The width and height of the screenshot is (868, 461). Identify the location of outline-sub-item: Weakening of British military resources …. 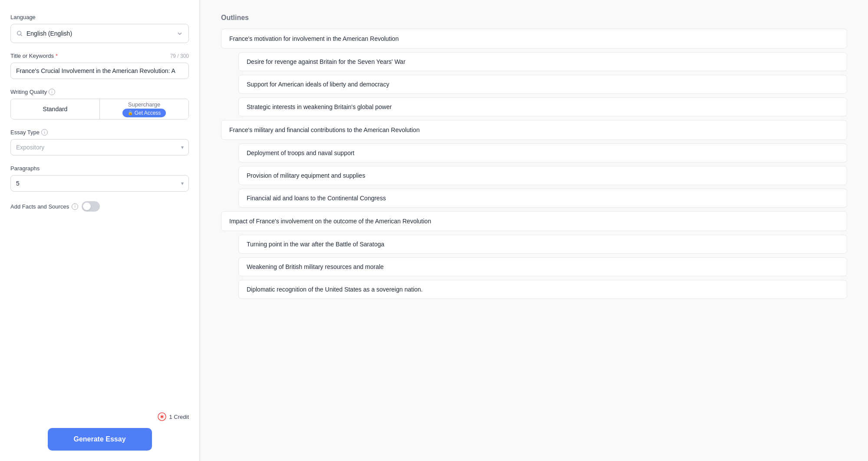
(543, 267).